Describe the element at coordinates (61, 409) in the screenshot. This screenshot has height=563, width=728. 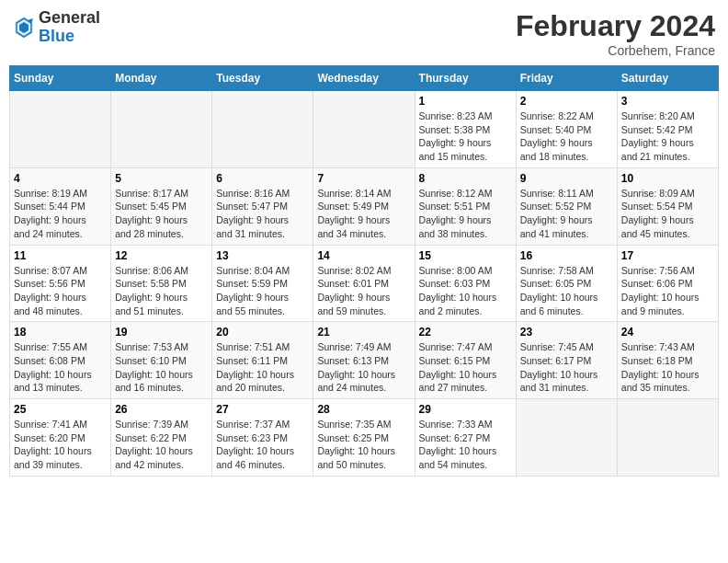
I see `day-number: 25` at that location.